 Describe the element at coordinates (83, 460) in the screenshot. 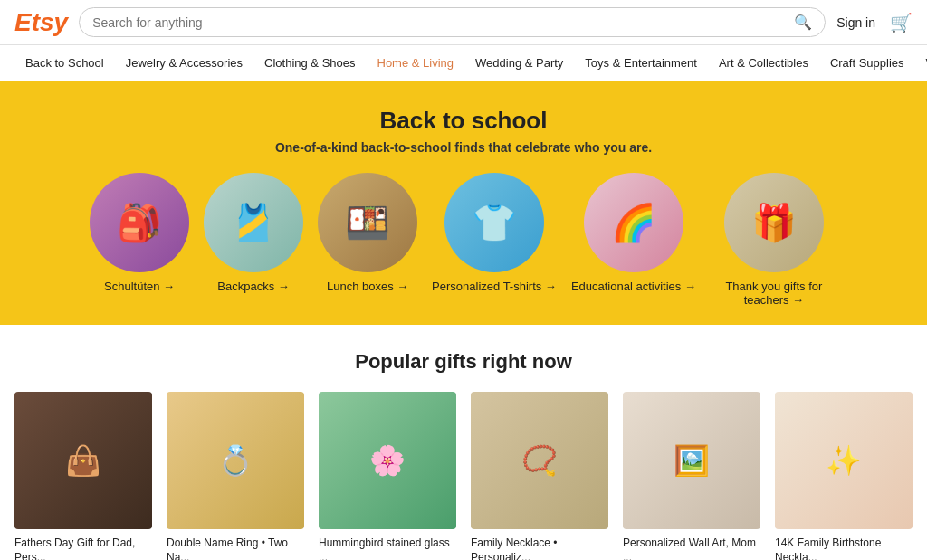

I see `product-image: 👜` at that location.